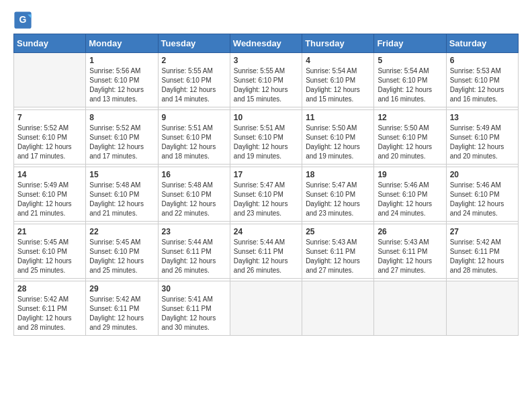 The width and height of the screenshot is (532, 411). Describe the element at coordinates (482, 81) in the screenshot. I see `calendar-cell: 6Sunrise: 5:53 AMSunset: 6:10 PMDaylight…` at that location.